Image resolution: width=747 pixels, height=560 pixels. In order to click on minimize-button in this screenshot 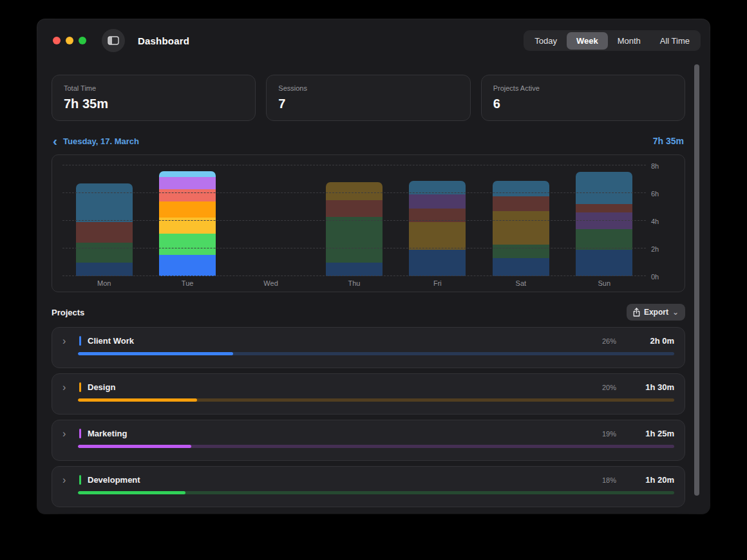, I will do `click(70, 41)`.